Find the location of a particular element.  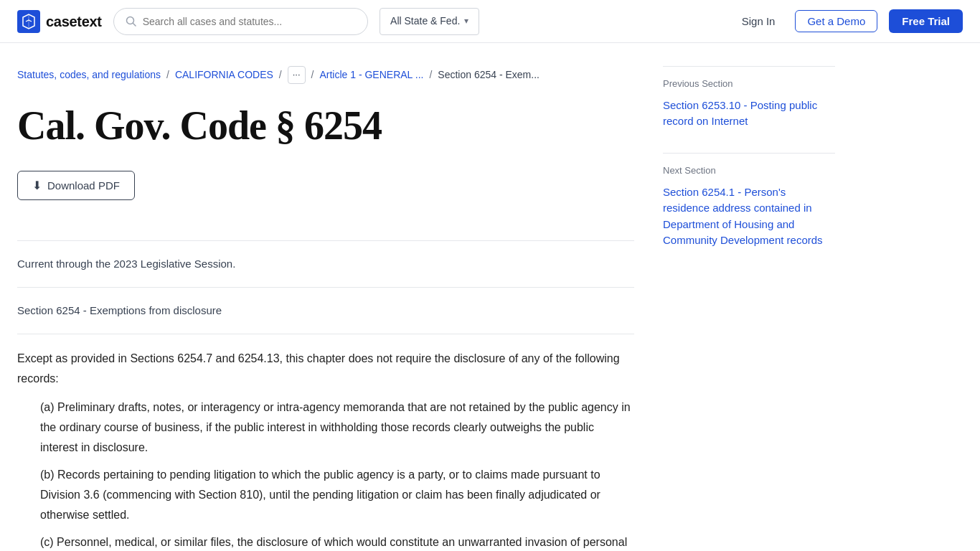

next-section-label: Next Section is located at coordinates (749, 171).